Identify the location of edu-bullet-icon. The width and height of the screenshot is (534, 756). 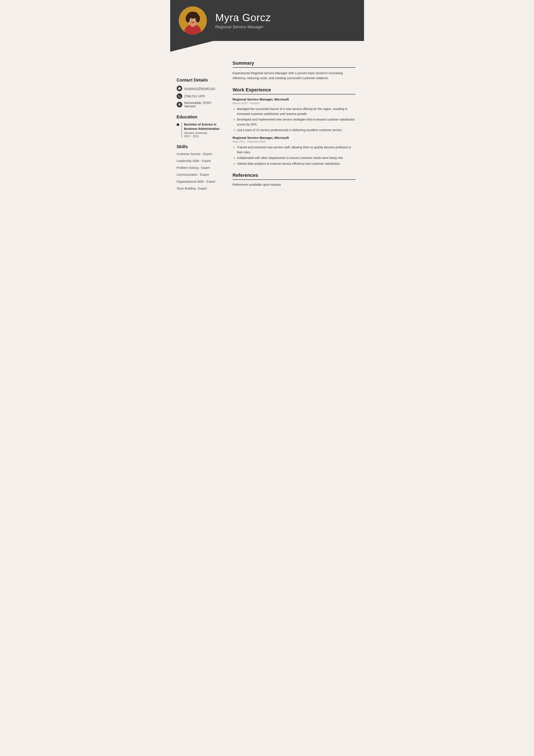
(178, 124).